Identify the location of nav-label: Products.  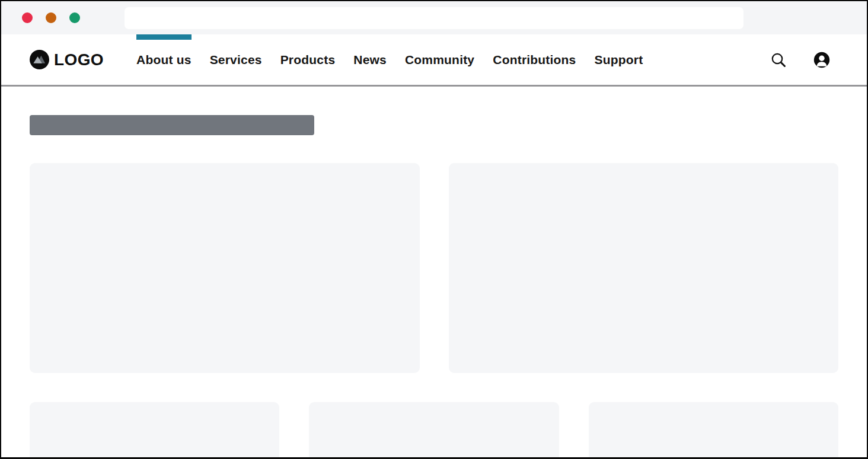
(308, 60).